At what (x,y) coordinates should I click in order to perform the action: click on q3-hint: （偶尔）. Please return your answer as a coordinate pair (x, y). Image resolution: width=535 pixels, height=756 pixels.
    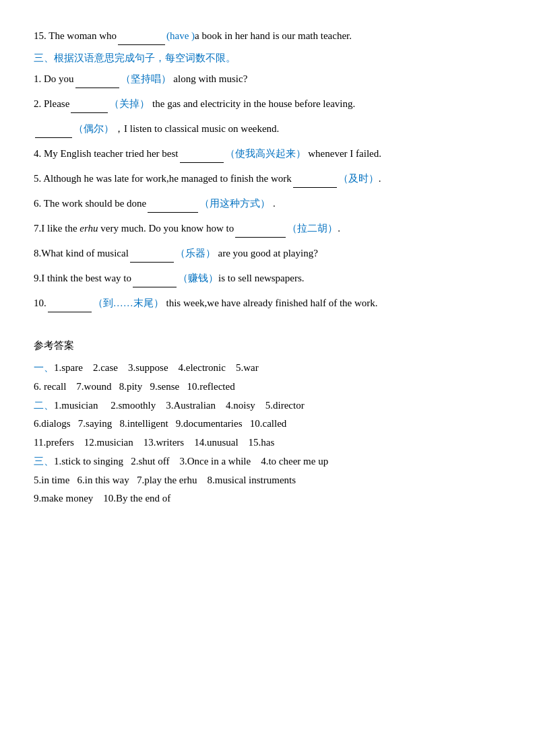
    Looking at the image, I should click on (94, 129).